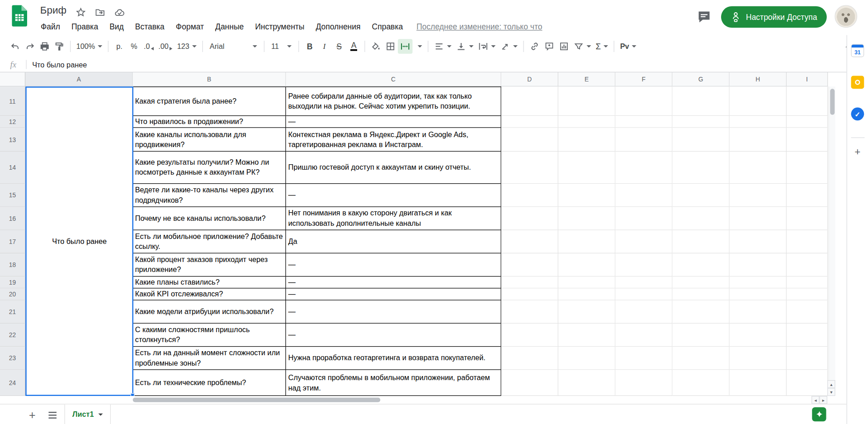 This screenshot has width=868, height=424. Describe the element at coordinates (530, 167) in the screenshot. I see `cell-D14-empty` at that location.